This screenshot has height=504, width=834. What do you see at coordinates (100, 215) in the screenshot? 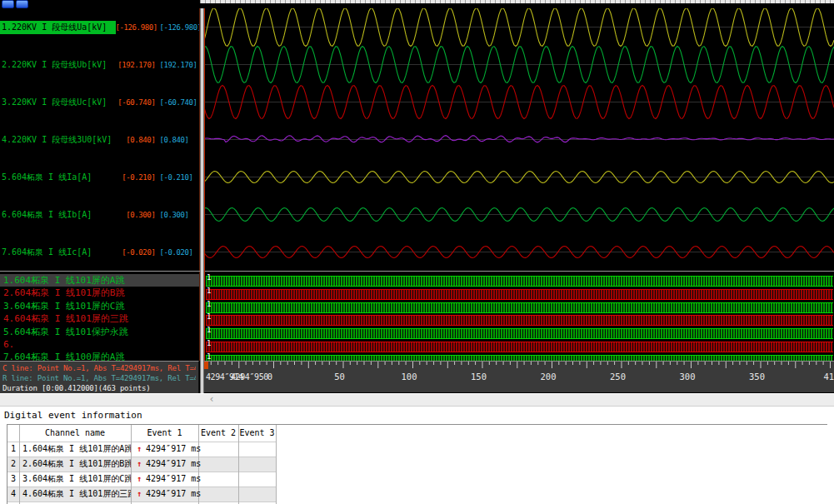
I see `analog-channel-row: 6.604柘泉 I 线Ib[A][0.300][0.300]` at bounding box center [100, 215].